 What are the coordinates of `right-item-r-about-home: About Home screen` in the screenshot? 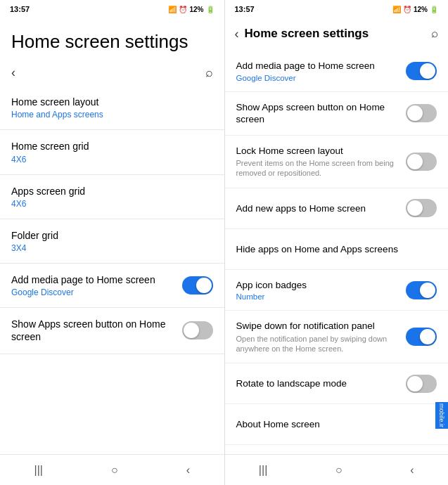 It's located at (337, 425).